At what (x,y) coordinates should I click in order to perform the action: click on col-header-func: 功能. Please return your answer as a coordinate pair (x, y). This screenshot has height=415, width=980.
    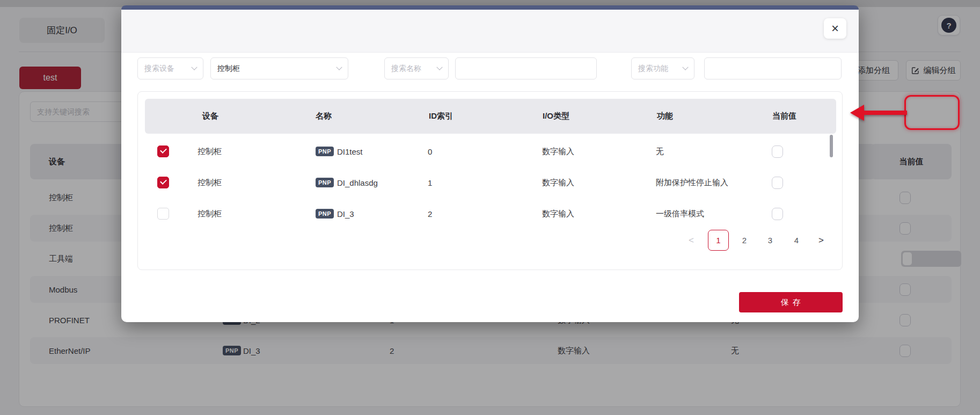
    Looking at the image, I should click on (665, 116).